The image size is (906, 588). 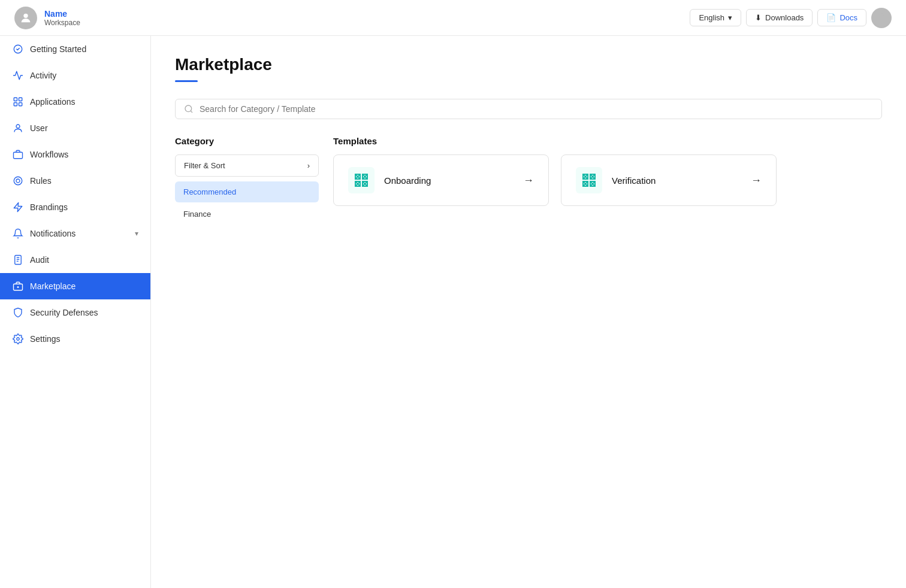 What do you see at coordinates (756, 181) in the screenshot?
I see `arrow-right-icon-verification: →` at bounding box center [756, 181].